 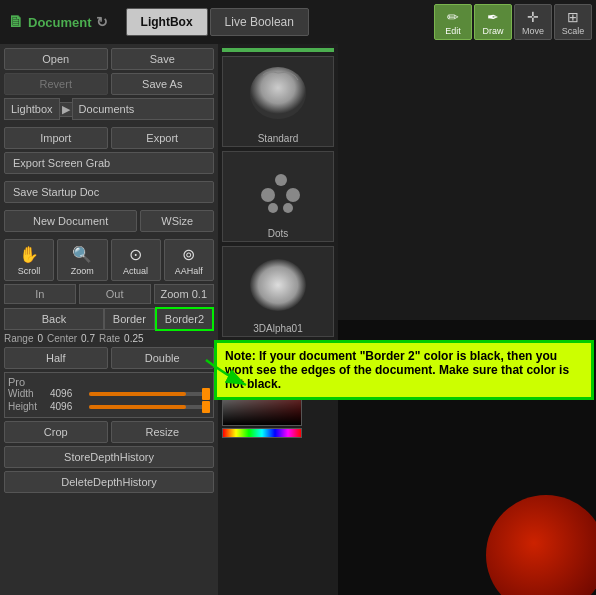 What do you see at coordinates (109, 319) in the screenshot?
I see `back-border-row: Back Border Border2` at bounding box center [109, 319].